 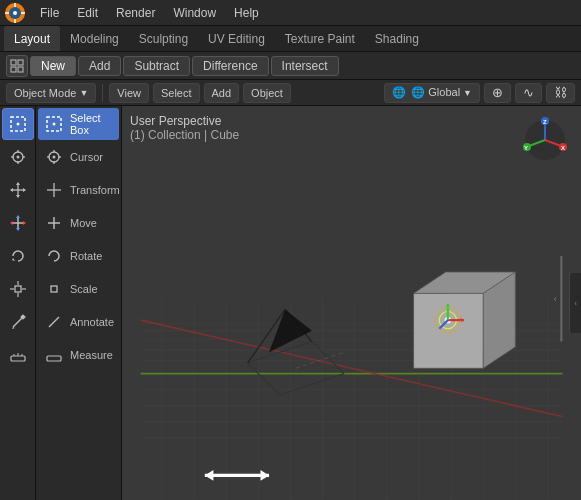 What do you see at coordinates (78, 322) in the screenshot?
I see `side-tool-annotate: Annotate` at bounding box center [78, 322].